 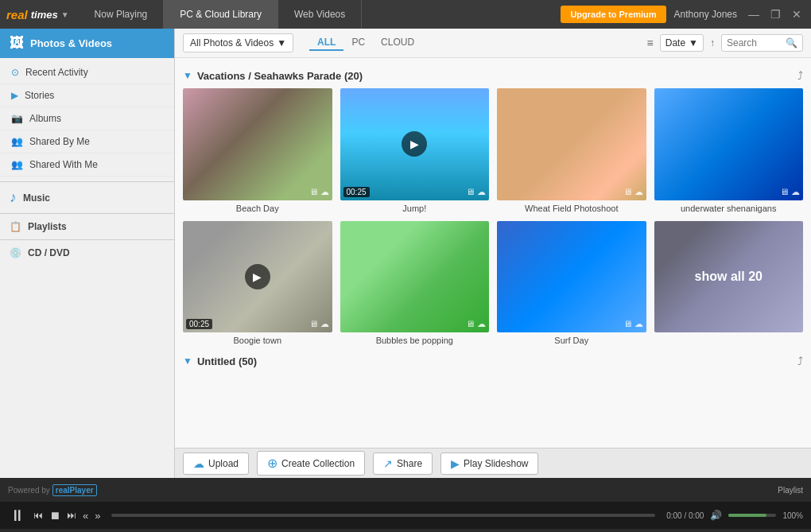 I want to click on sidebar-item-shared-by-me: 👥 Shared By Me, so click(x=87, y=142).